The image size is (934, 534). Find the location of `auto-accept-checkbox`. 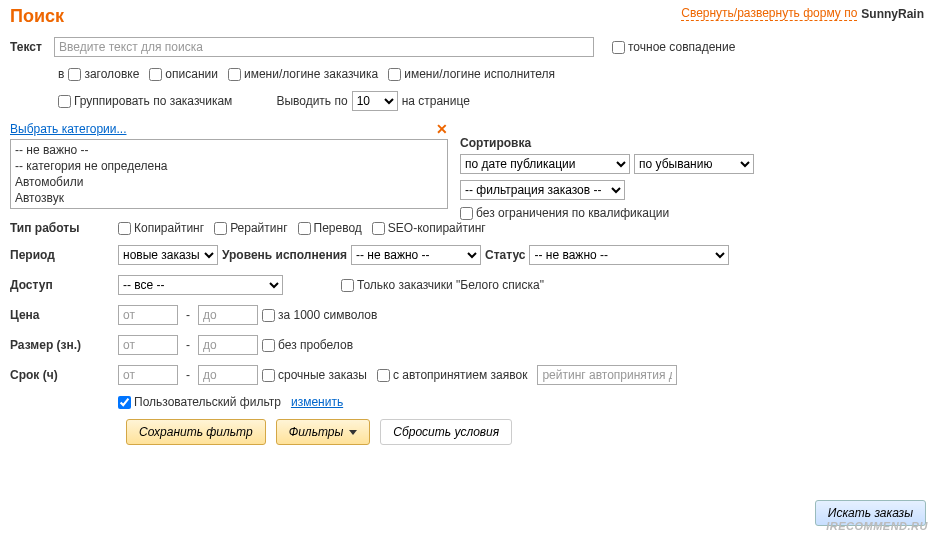

auto-accept-checkbox is located at coordinates (384, 376).